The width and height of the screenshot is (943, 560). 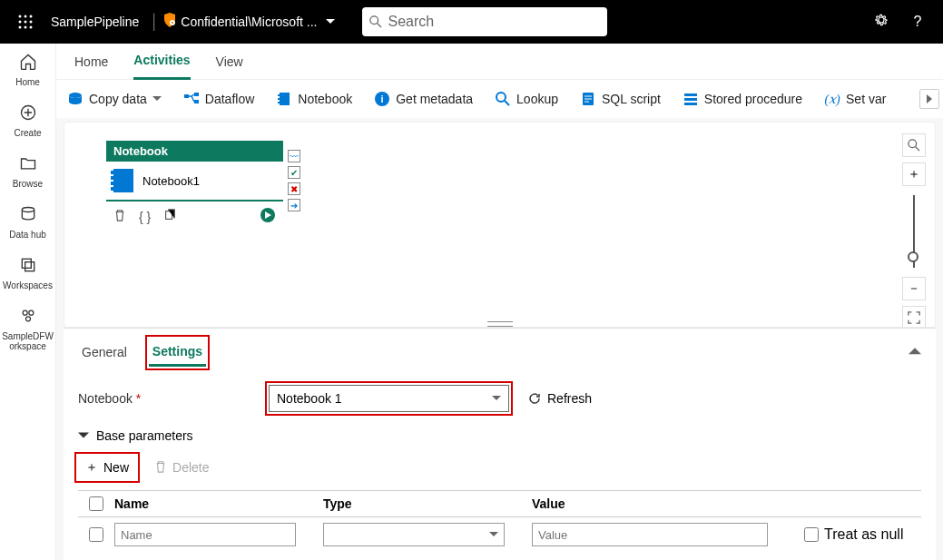 What do you see at coordinates (230, 62) in the screenshot?
I see `tab-view: View` at bounding box center [230, 62].